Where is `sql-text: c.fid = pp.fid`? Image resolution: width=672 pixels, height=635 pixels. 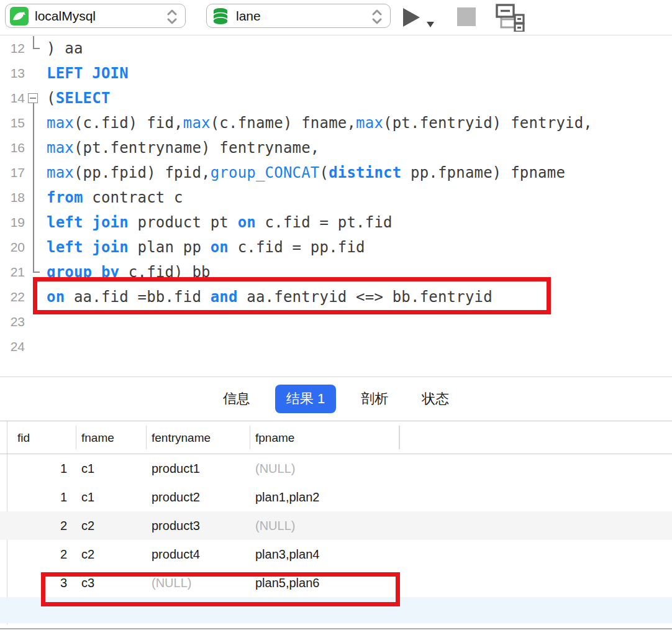
sql-text: c.fid = pp.fid is located at coordinates (297, 247).